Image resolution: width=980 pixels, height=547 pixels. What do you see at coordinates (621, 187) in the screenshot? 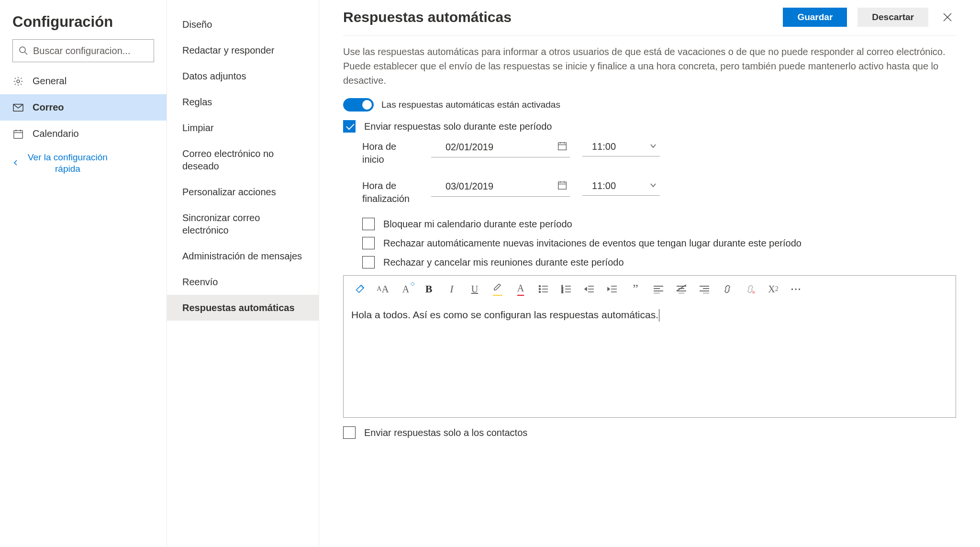
I see `end-time-input: 11:00` at bounding box center [621, 187].